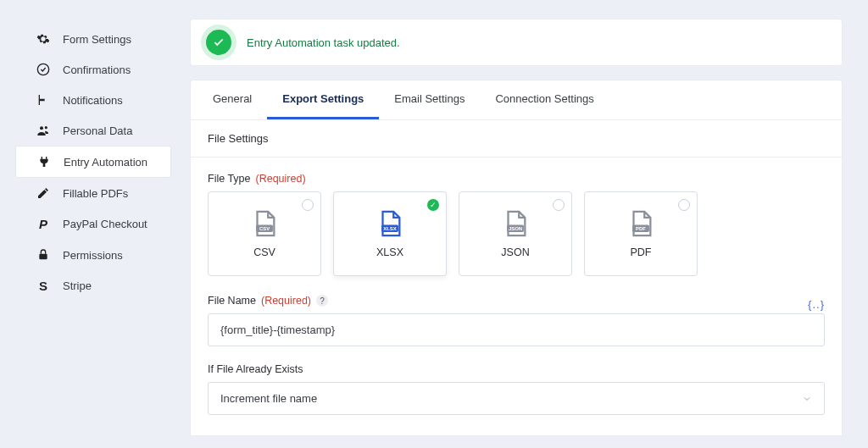  What do you see at coordinates (515, 252) in the screenshot?
I see `file-type-label: JSON` at bounding box center [515, 252].